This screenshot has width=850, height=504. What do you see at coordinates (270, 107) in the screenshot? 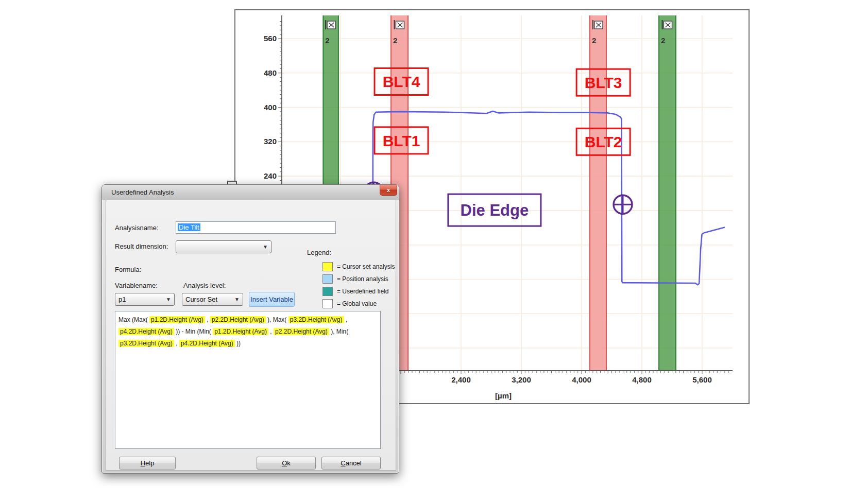
I see `y-tick-label: 400` at bounding box center [270, 107].